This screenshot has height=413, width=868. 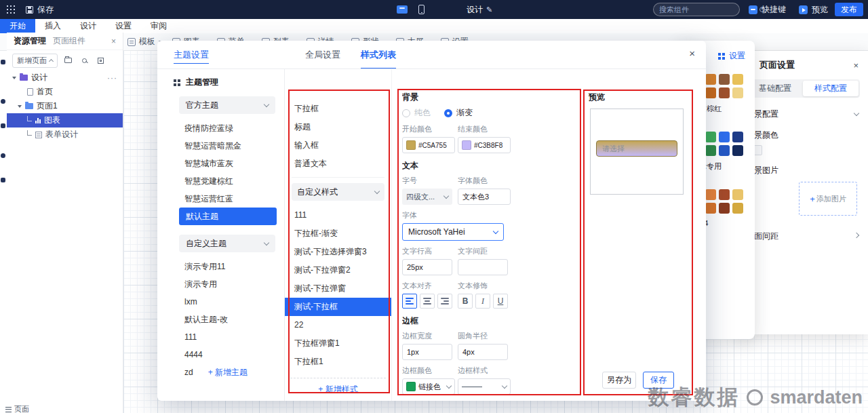 I want to click on app-grid-icon, so click(x=11, y=9).